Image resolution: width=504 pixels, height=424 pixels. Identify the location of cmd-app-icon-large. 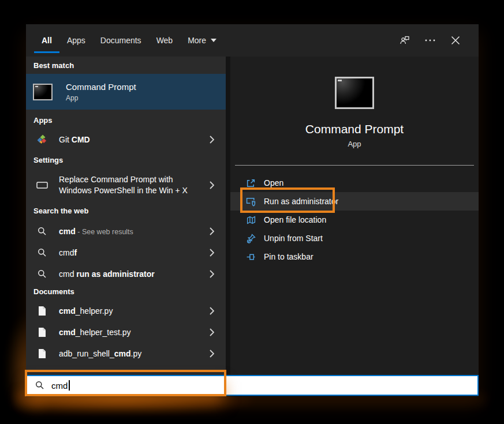
(354, 93).